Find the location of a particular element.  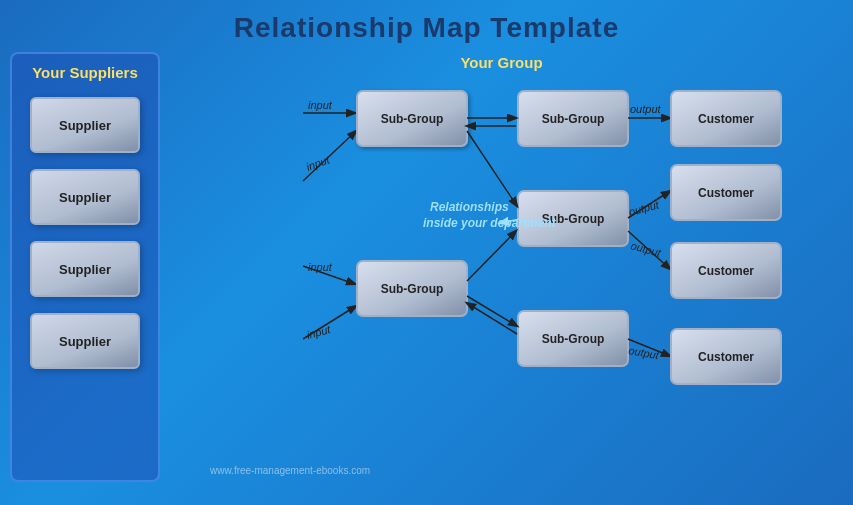

watermark: www.free-management-ebooks.com is located at coordinates (290, 470).